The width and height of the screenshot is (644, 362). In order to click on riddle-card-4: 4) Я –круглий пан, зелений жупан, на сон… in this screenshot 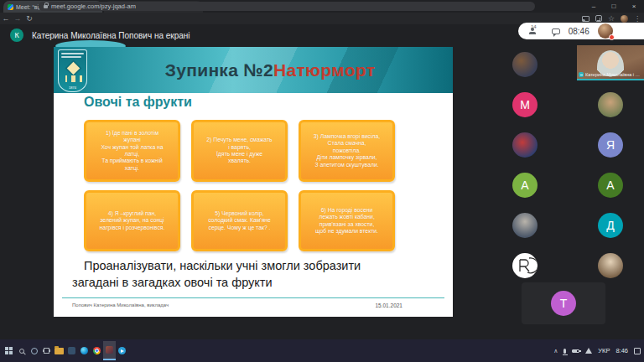, I will do `click(132, 221)`.